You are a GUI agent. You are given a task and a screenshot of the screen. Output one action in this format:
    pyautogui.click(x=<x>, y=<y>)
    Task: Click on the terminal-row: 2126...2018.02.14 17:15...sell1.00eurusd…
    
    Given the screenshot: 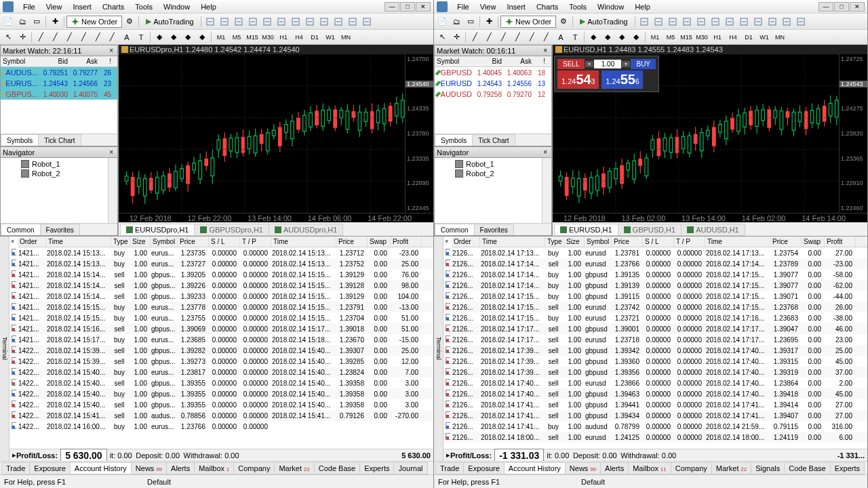 What is the action you would take?
    pyautogui.click(x=655, y=307)
    